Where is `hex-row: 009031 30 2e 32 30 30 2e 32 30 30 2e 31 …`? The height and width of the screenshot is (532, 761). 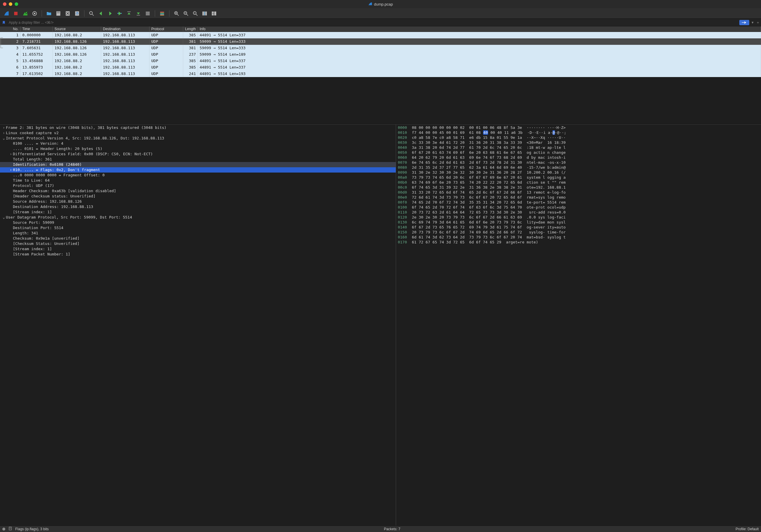 hex-row: 009031 30 2e 32 30 30 2e 32 30 30 2e 31 … is located at coordinates (579, 172).